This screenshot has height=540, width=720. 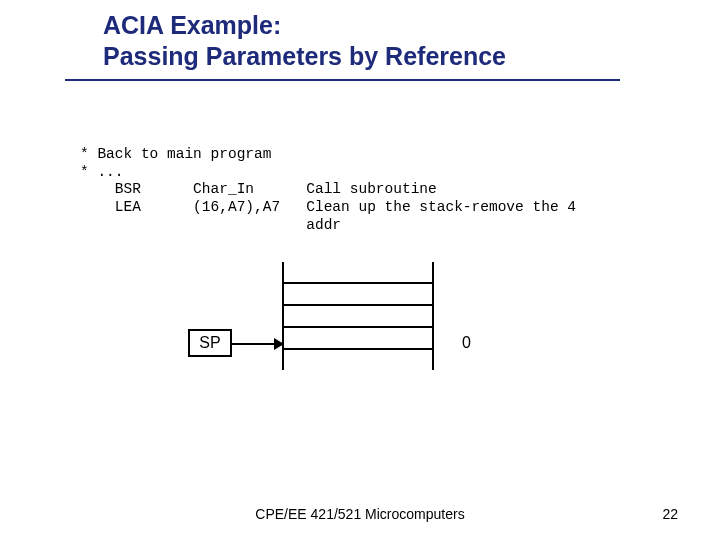 I want to click on stack-diagram: SP 0, so click(x=358, y=332).